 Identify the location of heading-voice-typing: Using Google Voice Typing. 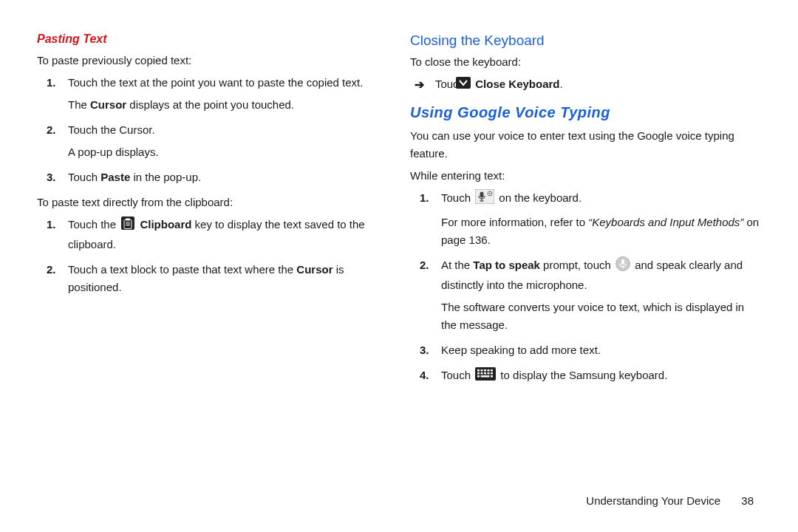
(585, 112).